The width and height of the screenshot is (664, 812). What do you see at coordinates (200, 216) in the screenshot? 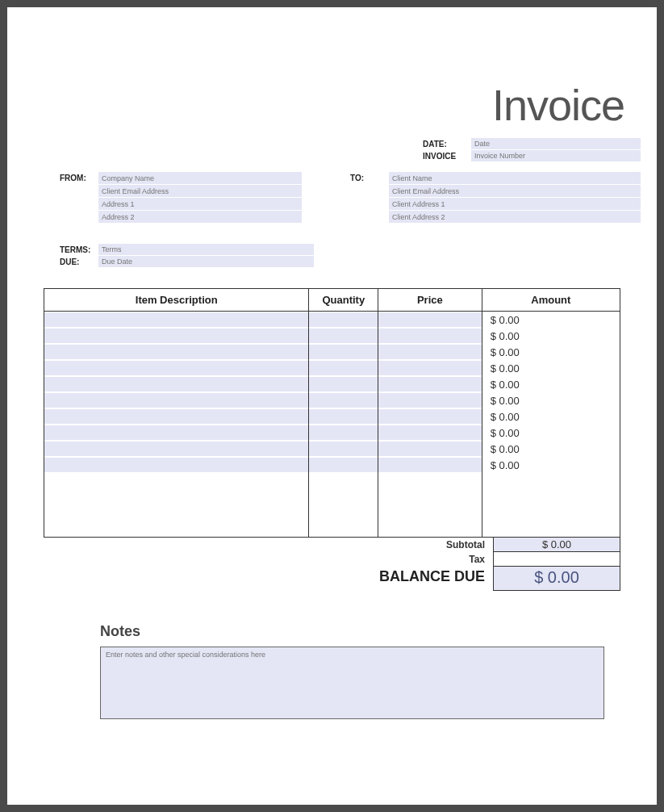
I see `from-address2-input` at bounding box center [200, 216].